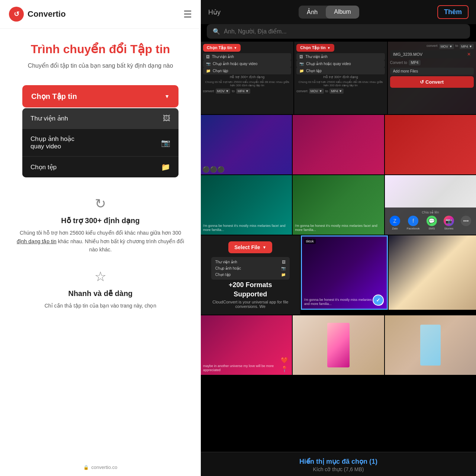 The height and width of the screenshot is (476, 476). What do you see at coordinates (247, 77) in the screenshot?
I see `sc-formats-note-1: Hỗ trợ 300+ định dạng` at bounding box center [247, 77].